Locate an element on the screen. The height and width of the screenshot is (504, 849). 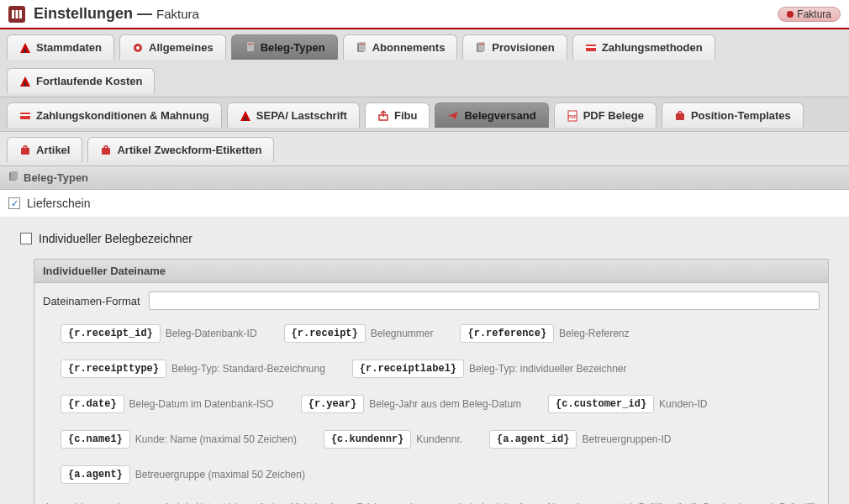
token-item: {c.kundennr}Kundennr. is located at coordinates (393, 439).